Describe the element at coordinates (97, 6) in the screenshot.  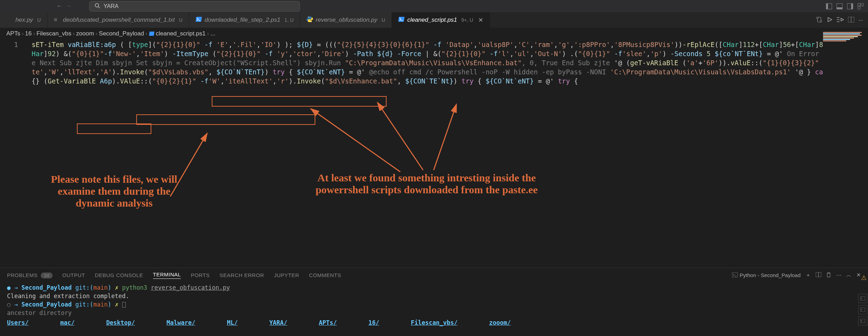
I see `search-icon` at that location.